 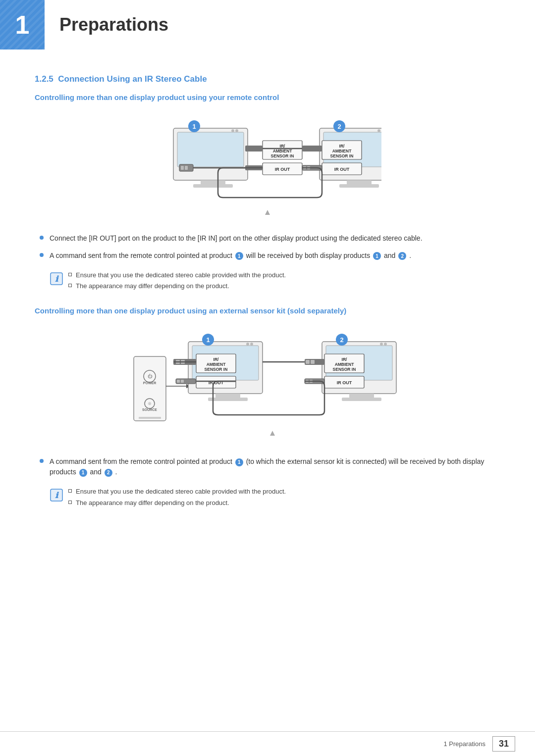 I want to click on footer-chapter-label: 1 Preparations, so click(x=465, y=744).